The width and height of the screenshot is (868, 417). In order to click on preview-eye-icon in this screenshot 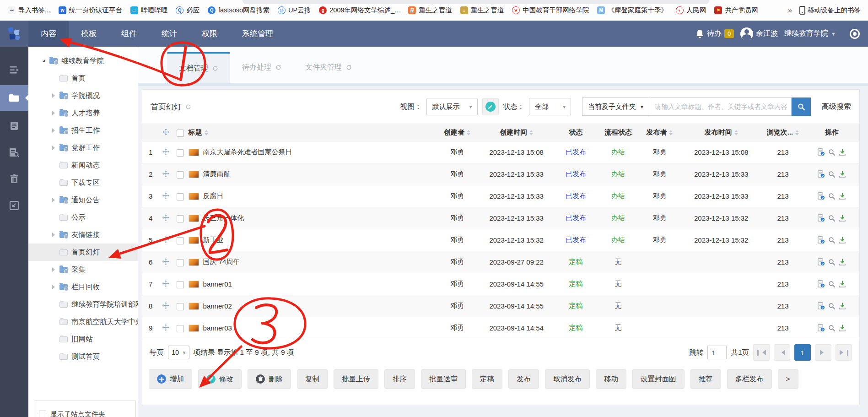, I will do `click(855, 34)`.